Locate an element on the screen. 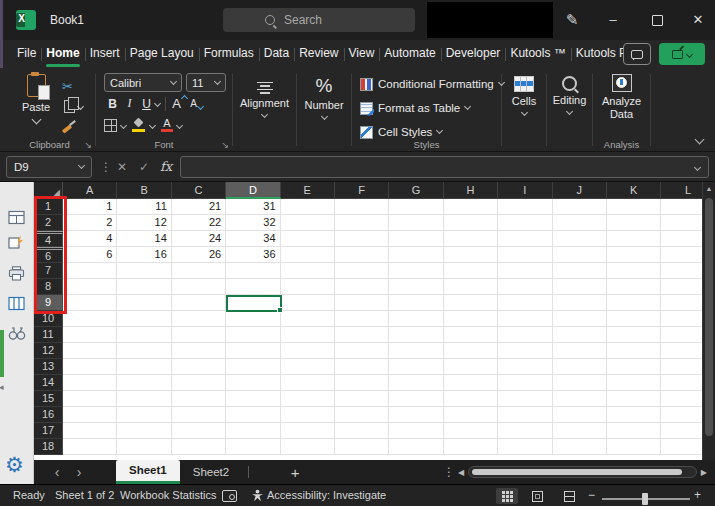 The height and width of the screenshot is (506, 715). column-header-D: D is located at coordinates (253, 190).